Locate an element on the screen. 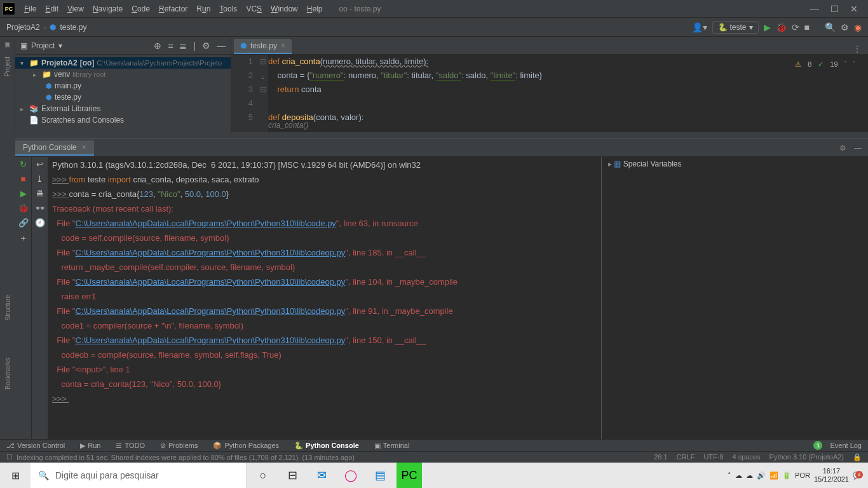  task-timeline: ⊟ is located at coordinates (292, 475).